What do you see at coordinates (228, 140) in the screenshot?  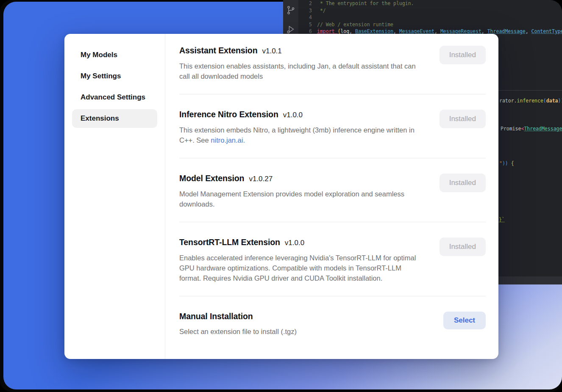 I see `nitro-jan-ai-link: nitro.jan.ai.` at bounding box center [228, 140].